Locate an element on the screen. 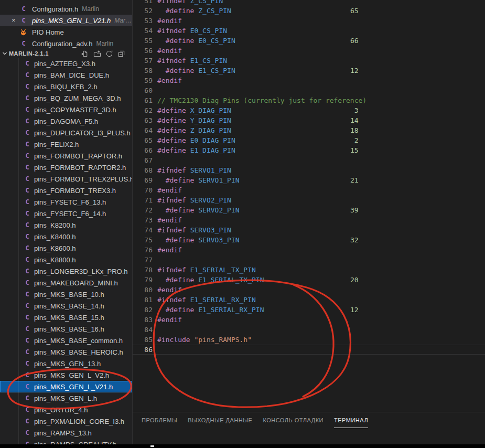 This screenshot has width=485, height=448. tree-item: Cpins_FYSETC_F6_13.h is located at coordinates (66, 202).